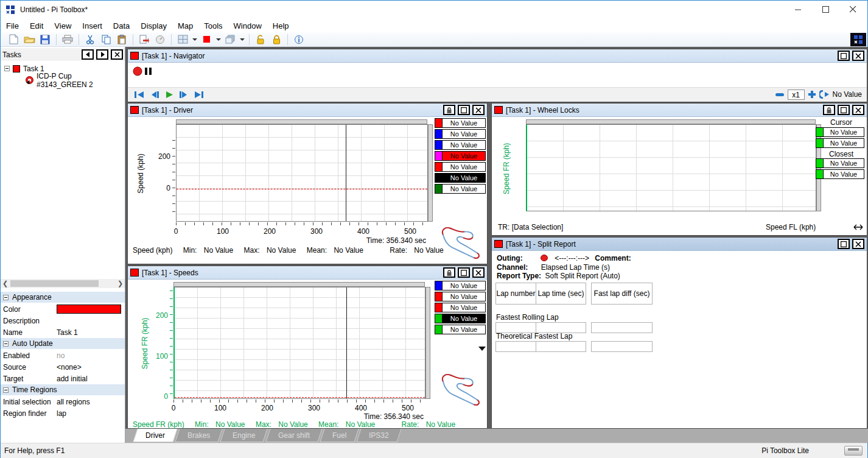  I want to click on color-value-swatch, so click(89, 309).